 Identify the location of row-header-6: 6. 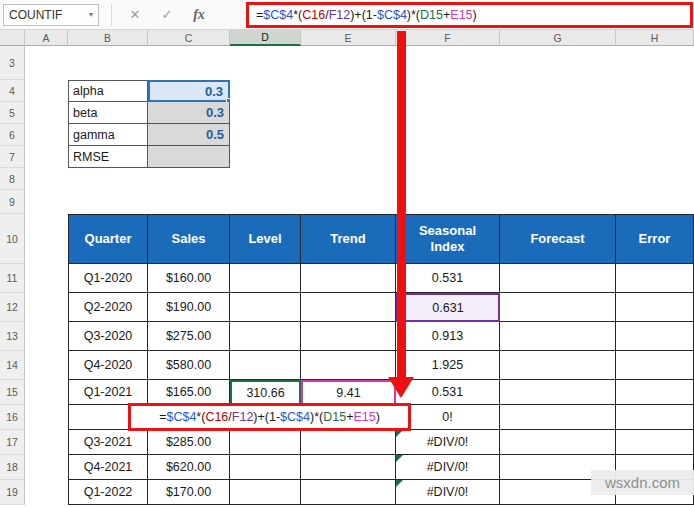
(12, 135).